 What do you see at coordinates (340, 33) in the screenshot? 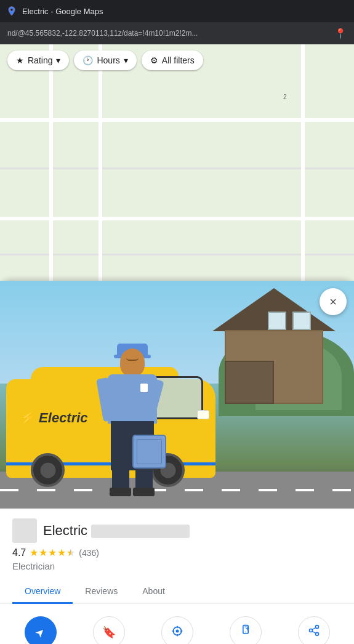
I see `location-icon: 📍` at bounding box center [340, 33].